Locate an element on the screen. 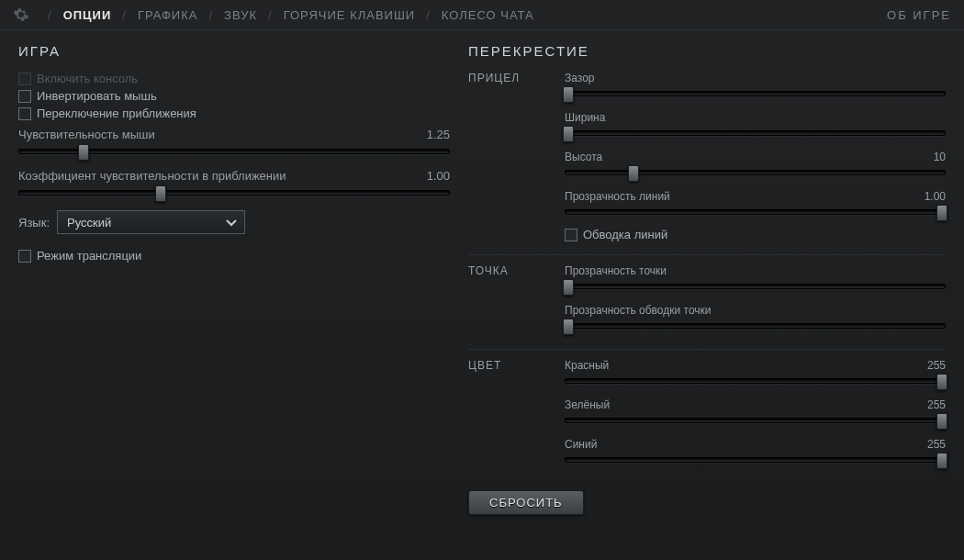 The height and width of the screenshot is (560, 964). outline-checkbox: Обводка линий is located at coordinates (755, 235).